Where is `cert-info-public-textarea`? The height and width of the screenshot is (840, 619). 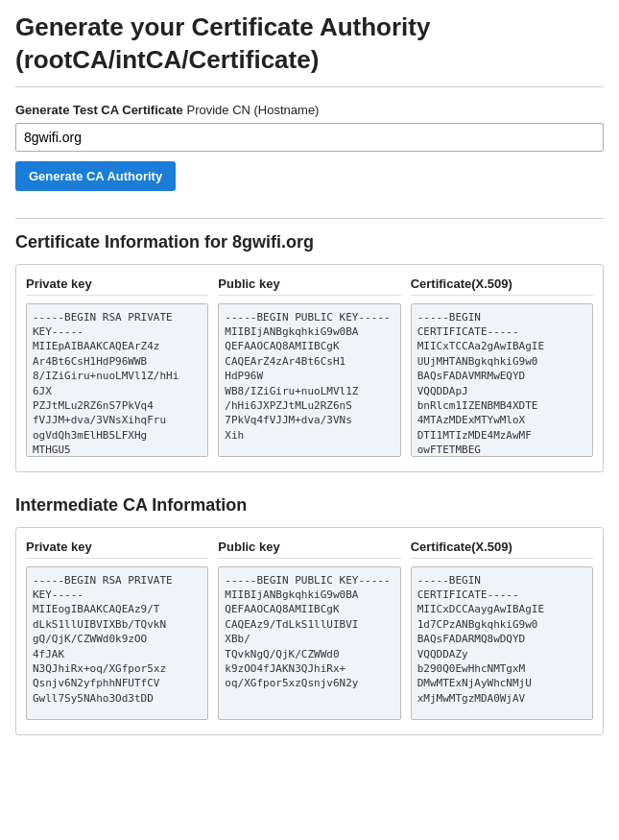 cert-info-public-textarea is located at coordinates (309, 380).